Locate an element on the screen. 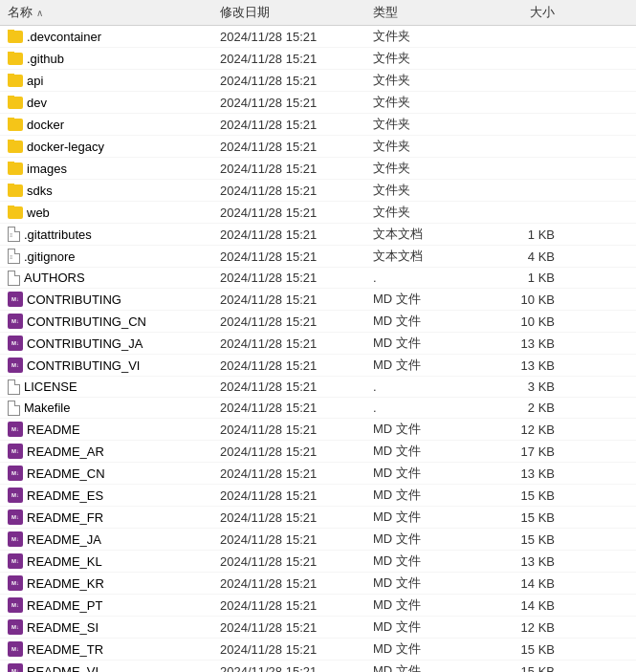  file-name-text: LICENSE is located at coordinates (51, 386).